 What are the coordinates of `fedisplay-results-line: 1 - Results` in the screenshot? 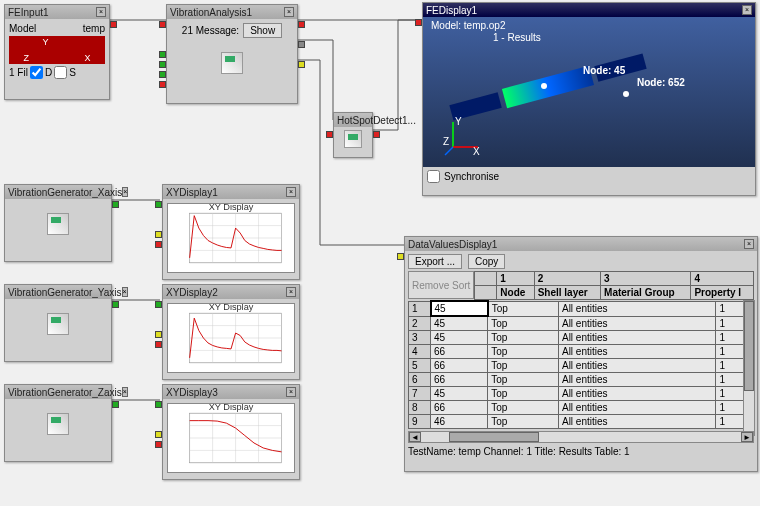 It's located at (517, 38).